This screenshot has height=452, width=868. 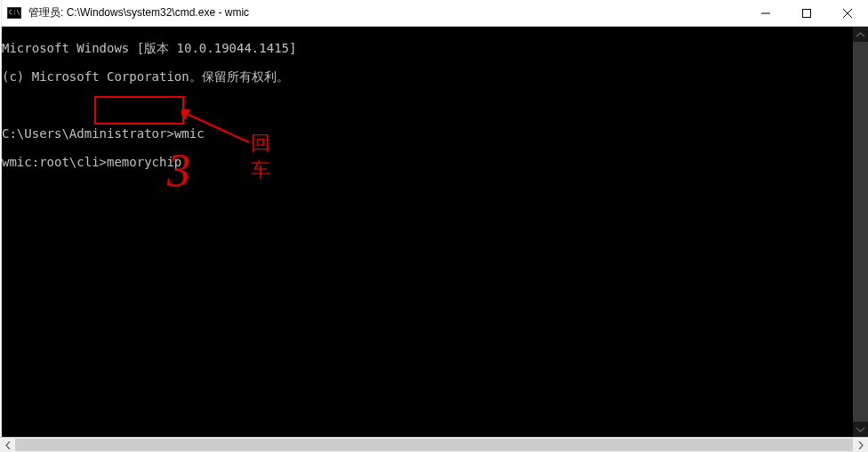 I want to click on scroll-track, so click(x=434, y=445).